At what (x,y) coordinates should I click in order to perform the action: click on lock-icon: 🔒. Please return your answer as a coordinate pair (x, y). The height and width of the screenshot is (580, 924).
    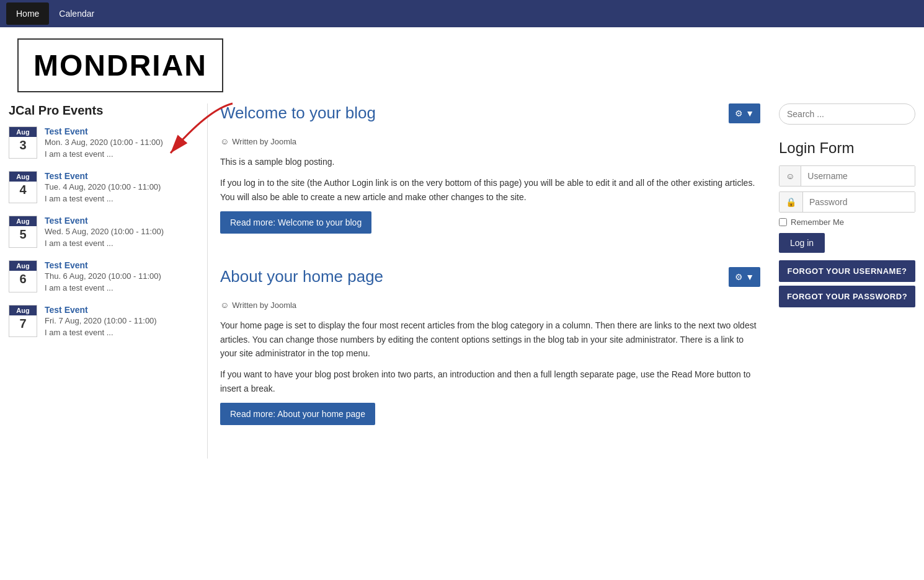
    Looking at the image, I should click on (791, 202).